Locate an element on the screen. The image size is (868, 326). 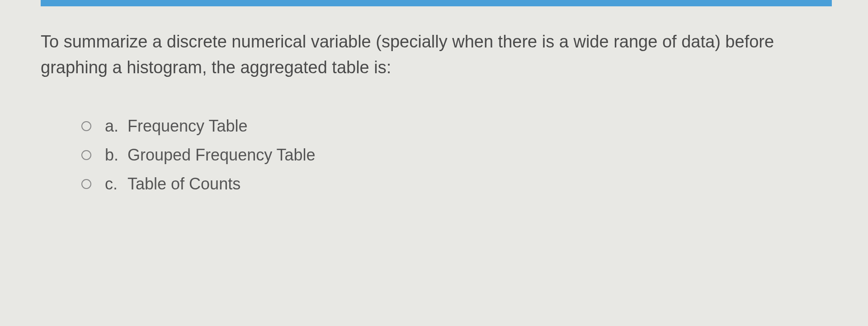
radio-c is located at coordinates (86, 184).